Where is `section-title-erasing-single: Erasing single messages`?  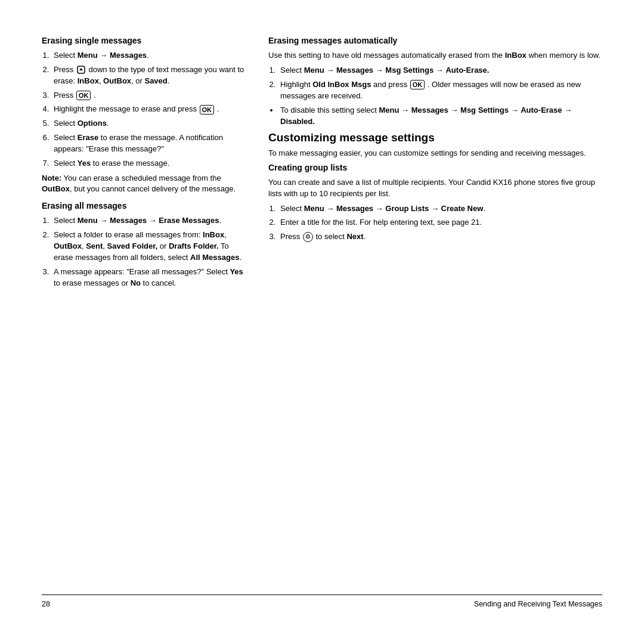 section-title-erasing-single: Erasing single messages is located at coordinates (143, 41).